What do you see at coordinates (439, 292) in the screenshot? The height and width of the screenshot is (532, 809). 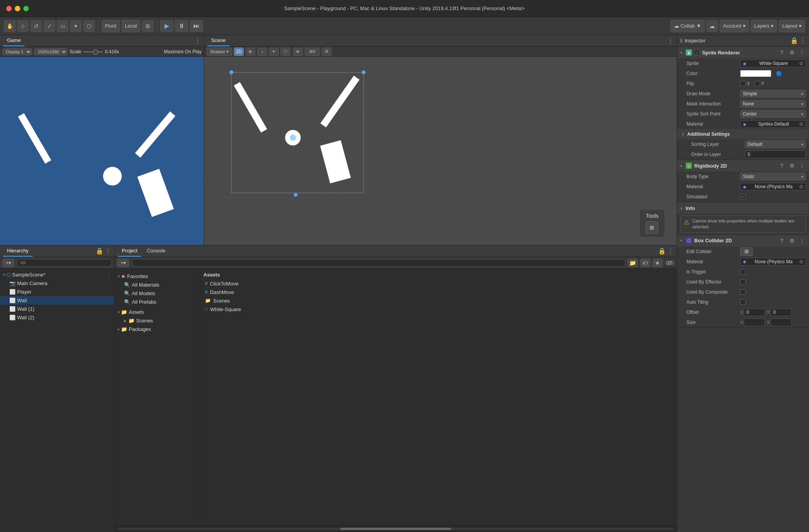 I see `project-asset-dashmove: # DashMove` at bounding box center [439, 292].